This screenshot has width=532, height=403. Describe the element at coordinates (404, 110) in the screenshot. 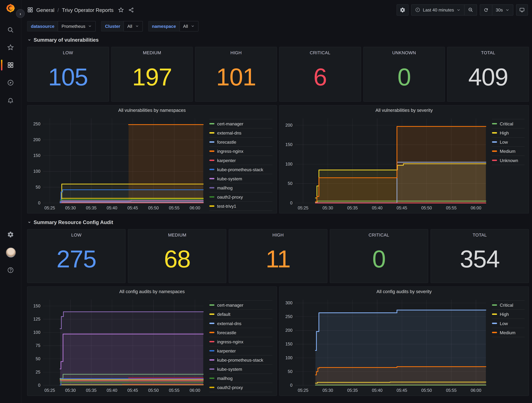

I see `panel-title: All vulnerabilities by severity` at that location.